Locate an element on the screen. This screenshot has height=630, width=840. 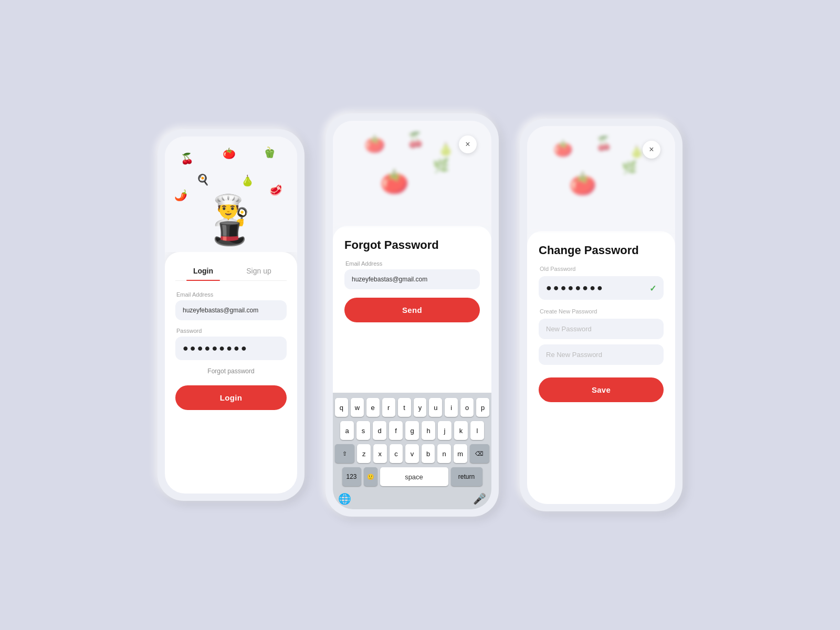
old-password-input: ●●●●●●●● is located at coordinates (601, 288).